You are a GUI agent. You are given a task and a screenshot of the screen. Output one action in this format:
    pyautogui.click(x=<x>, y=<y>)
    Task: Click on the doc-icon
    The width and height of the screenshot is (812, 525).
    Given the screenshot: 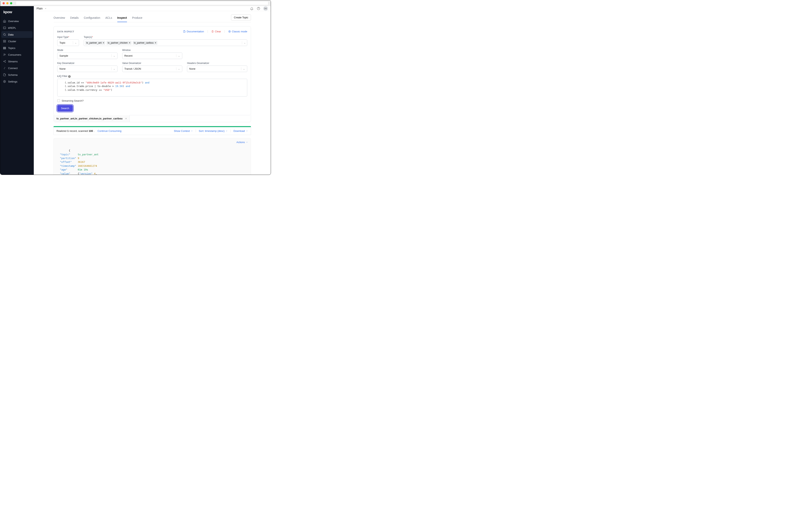 What is the action you would take?
    pyautogui.click(x=184, y=31)
    